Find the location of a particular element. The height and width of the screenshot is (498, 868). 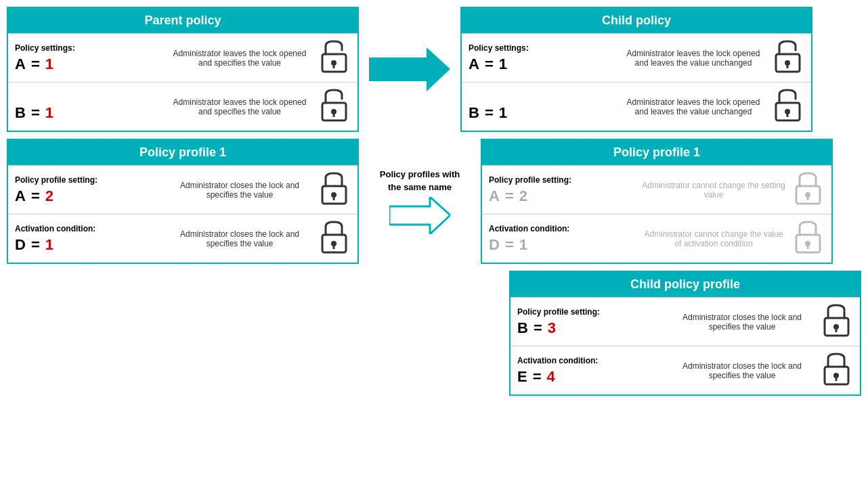

parent-row1-lock is located at coordinates (334, 58).